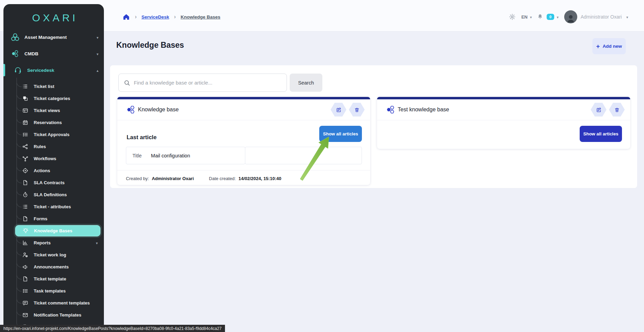 Image resolution: width=644 pixels, height=332 pixels. What do you see at coordinates (47, 111) in the screenshot?
I see `sidebar-item-label: Ticket views` at bounding box center [47, 111].